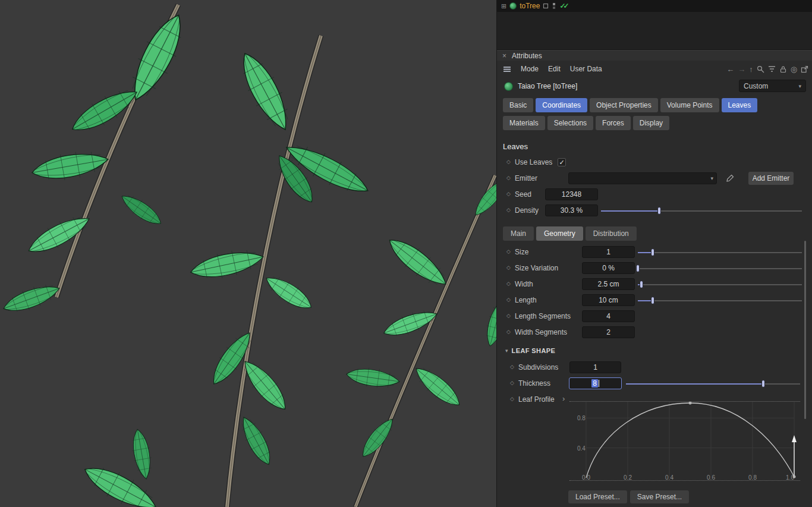 The width and height of the screenshot is (812, 507). Describe the element at coordinates (564, 398) in the screenshot. I see `expander-icon: ›` at that location.